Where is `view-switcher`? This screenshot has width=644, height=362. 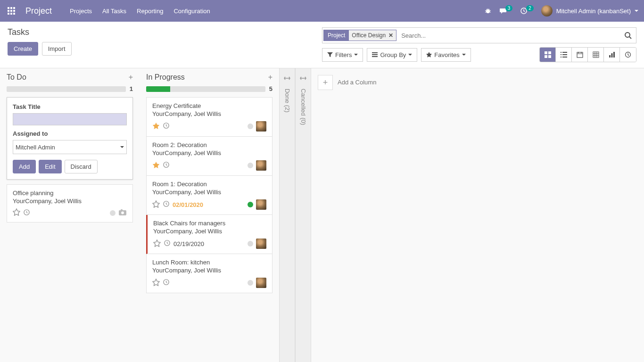
view-switcher is located at coordinates (588, 55).